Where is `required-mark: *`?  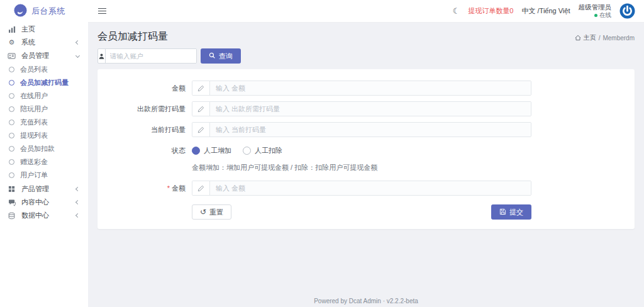
required-mark: * is located at coordinates (169, 188).